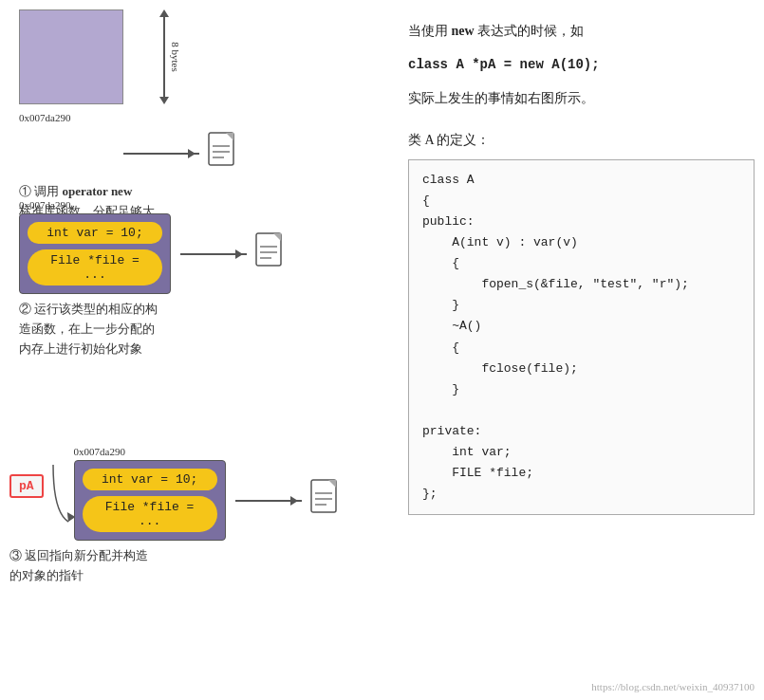 This screenshot has width=764, height=700. I want to click on object-block-2: int var = 10; File *file = ..., so click(95, 254).